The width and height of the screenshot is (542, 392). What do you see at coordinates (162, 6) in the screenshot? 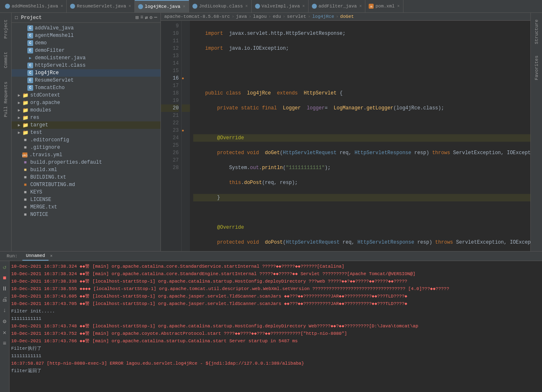
I see `tab-log4jrce: log4jRce.java ×` at bounding box center [162, 6].